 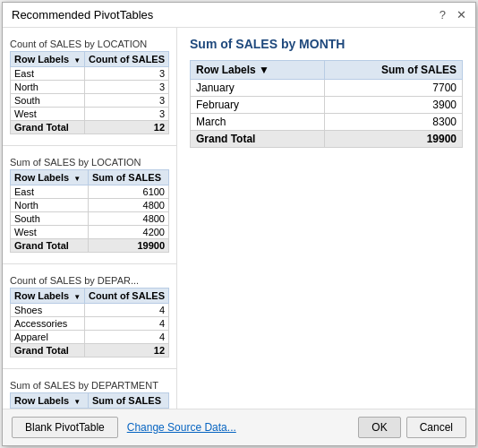 I want to click on col-header-count-3: Count of SALES, so click(x=127, y=296).